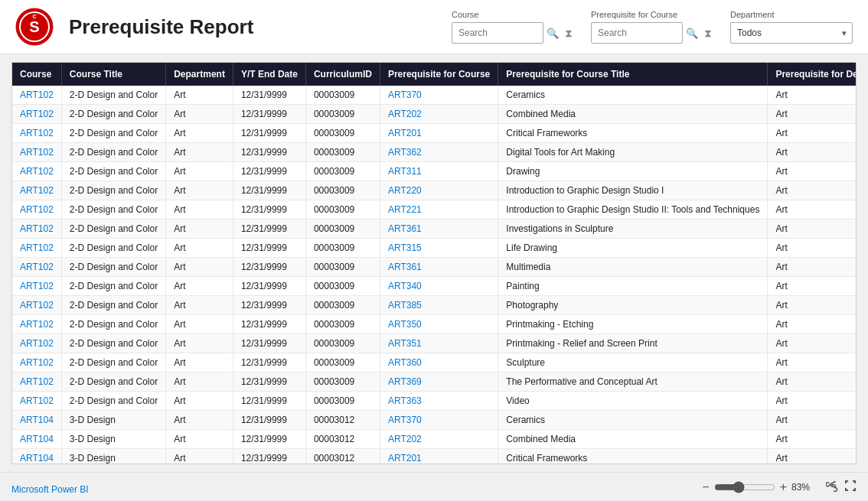 The width and height of the screenshot is (868, 501). What do you see at coordinates (514, 33) in the screenshot?
I see `course-filter-input-row: 🔍 ⧗` at bounding box center [514, 33].